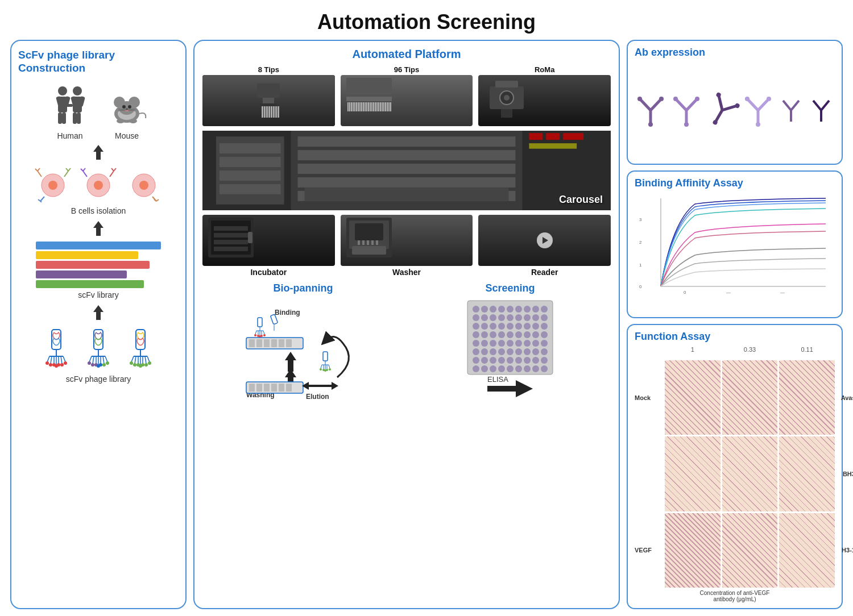 This screenshot has height=616, width=853. Describe the element at coordinates (545, 240) in the screenshot. I see `play-button` at that location.